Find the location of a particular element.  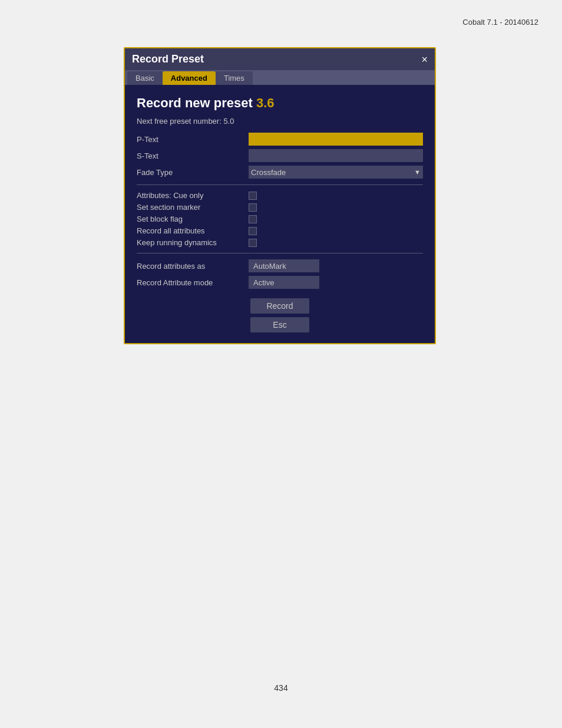

preset-number: 3.6 is located at coordinates (265, 103).